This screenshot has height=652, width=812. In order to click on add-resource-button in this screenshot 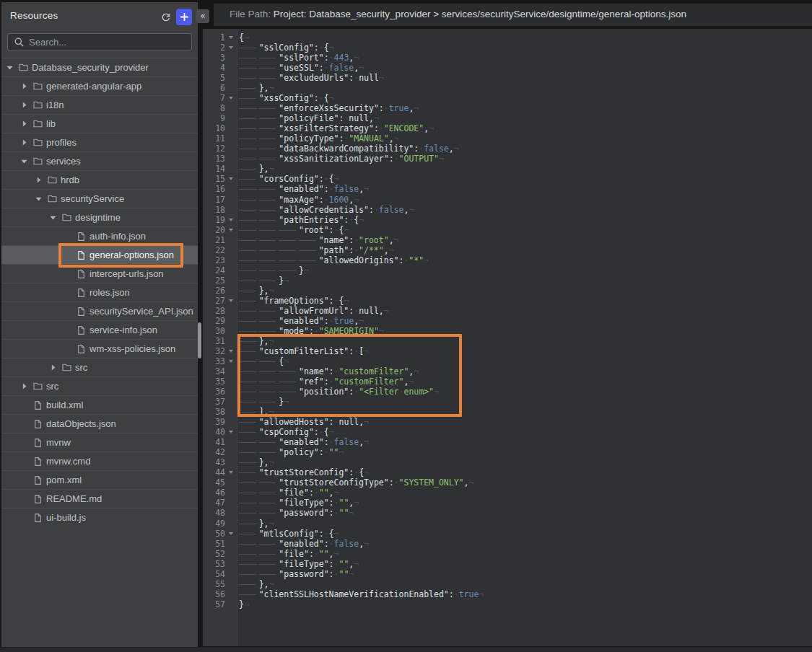, I will do `click(184, 17)`.